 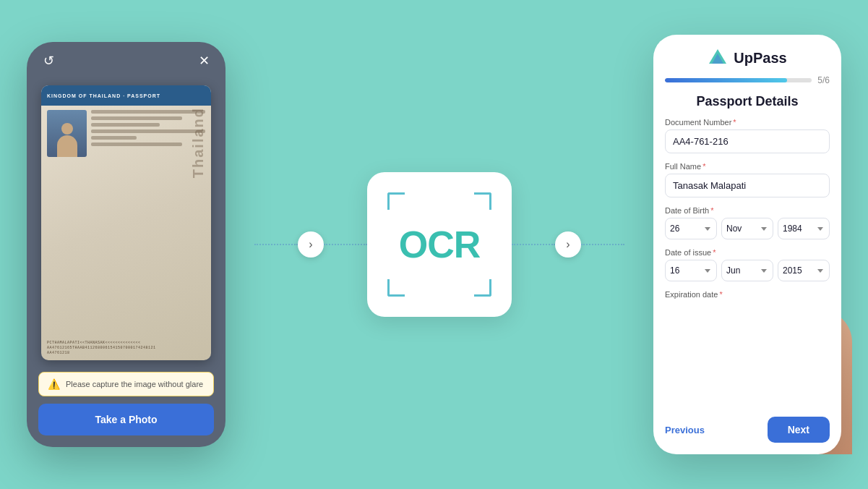 What do you see at coordinates (439, 244) in the screenshot?
I see `ocr-corners` at bounding box center [439, 244].